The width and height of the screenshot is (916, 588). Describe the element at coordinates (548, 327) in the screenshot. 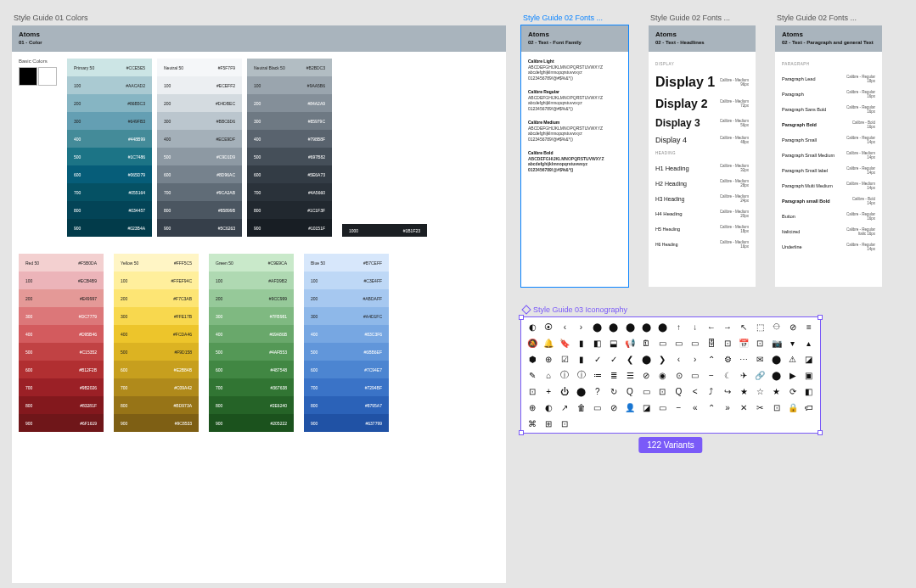

I see `icon-variant: ⦿` at that location.